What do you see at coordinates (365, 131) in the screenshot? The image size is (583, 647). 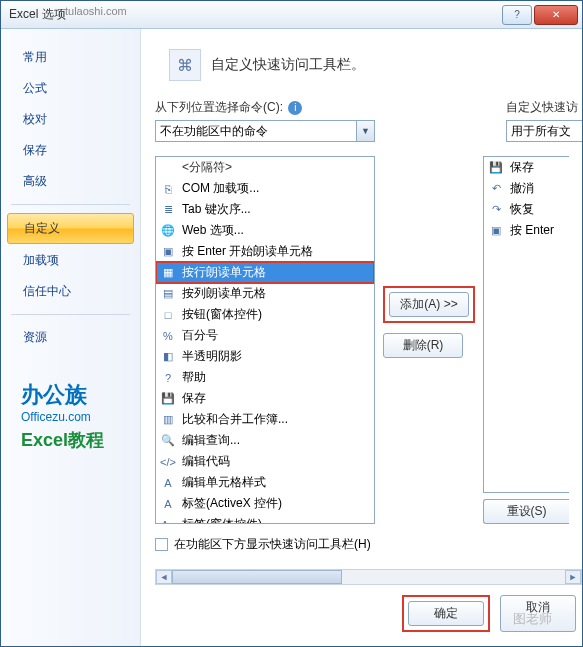 I see `chevron-down-icon: ▼` at bounding box center [365, 131].